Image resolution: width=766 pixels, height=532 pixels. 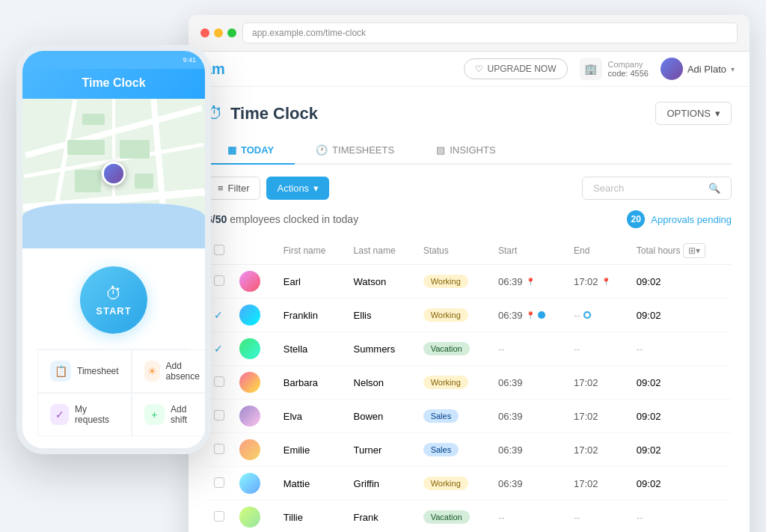 What do you see at coordinates (591, 69) in the screenshot?
I see `company-icon: 🏢` at bounding box center [591, 69].